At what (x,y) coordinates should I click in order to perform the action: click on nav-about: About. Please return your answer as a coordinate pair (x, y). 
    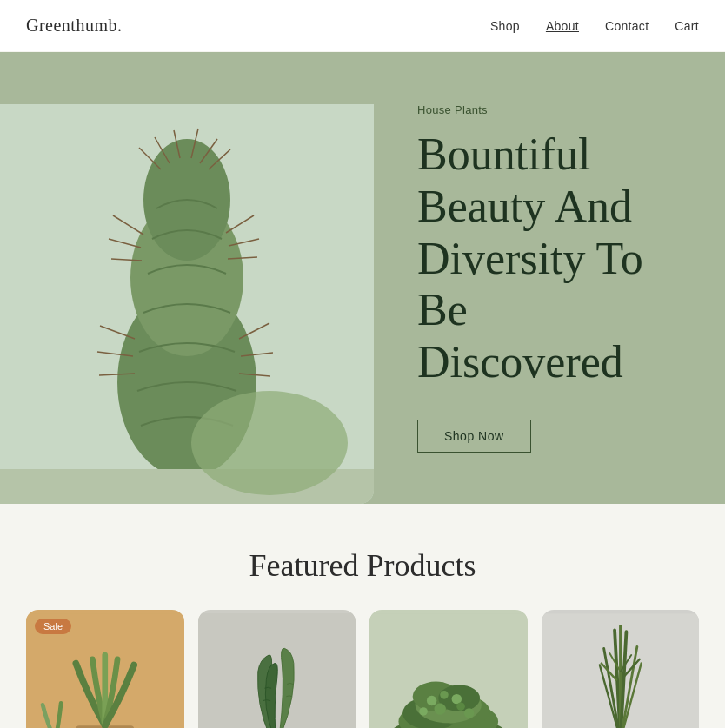
    Looking at the image, I should click on (562, 26).